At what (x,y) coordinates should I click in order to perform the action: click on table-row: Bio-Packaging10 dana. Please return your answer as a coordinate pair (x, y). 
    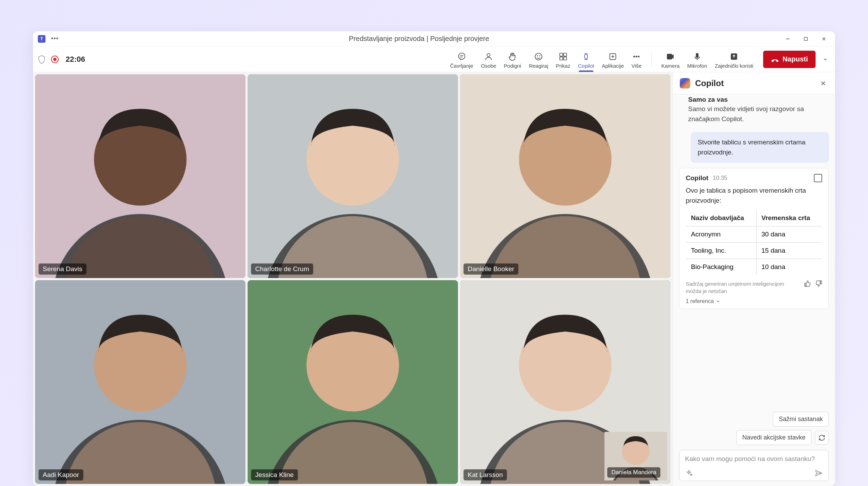
    Looking at the image, I should click on (754, 267).